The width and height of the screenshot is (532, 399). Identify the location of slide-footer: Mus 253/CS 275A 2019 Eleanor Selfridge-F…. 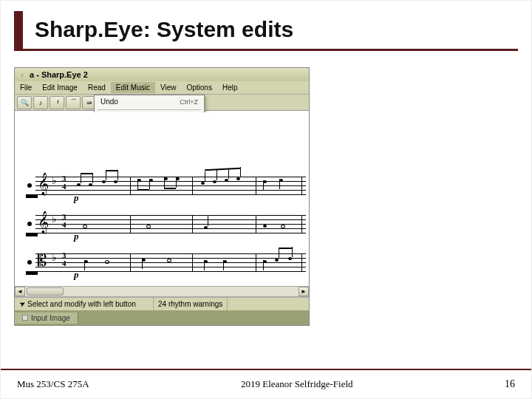
(266, 383).